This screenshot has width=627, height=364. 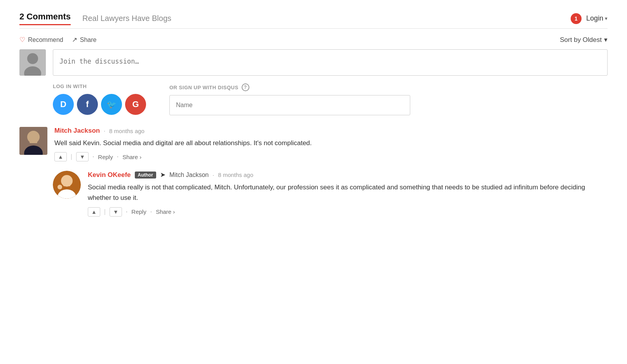 What do you see at coordinates (189, 175) in the screenshot?
I see `reply-to-name: Mitch Jackson` at bounding box center [189, 175].